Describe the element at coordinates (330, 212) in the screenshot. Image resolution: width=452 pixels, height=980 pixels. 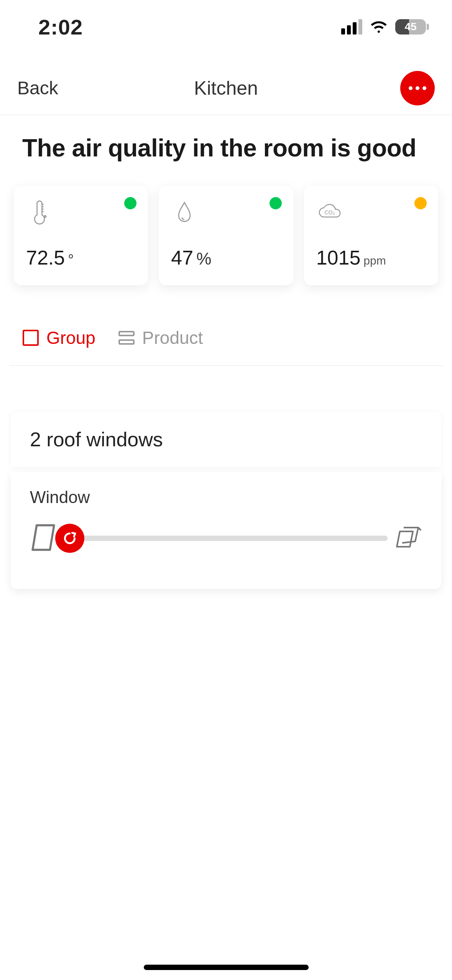
I see `co2-icon: CO₂` at that location.